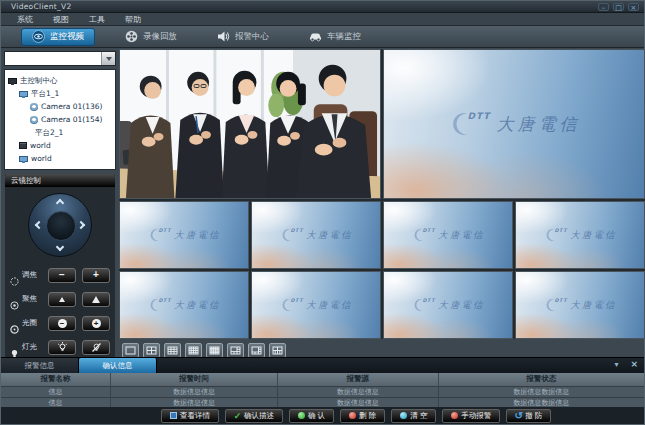  What do you see at coordinates (60, 106) in the screenshot?
I see `tree-item: Camera 01(136)` at bounding box center [60, 106].